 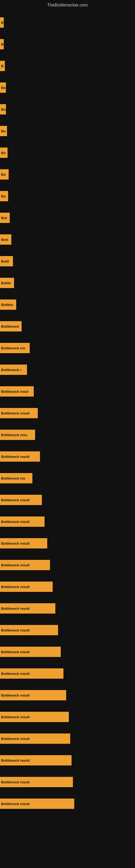 What do you see at coordinates (11, 370) in the screenshot?
I see `bar-label: Bottleneck r` at bounding box center [11, 370].